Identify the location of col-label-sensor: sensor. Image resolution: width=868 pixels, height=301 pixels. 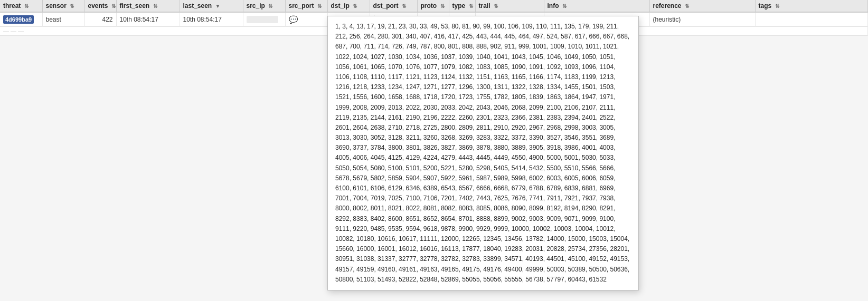
(56, 6).